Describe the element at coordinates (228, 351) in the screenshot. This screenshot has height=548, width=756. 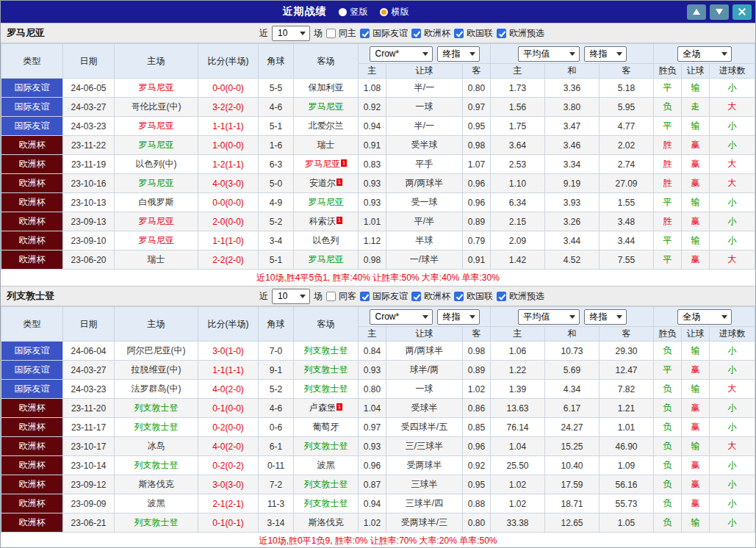
I see `score-cell: 3-0(1-0)` at that location.